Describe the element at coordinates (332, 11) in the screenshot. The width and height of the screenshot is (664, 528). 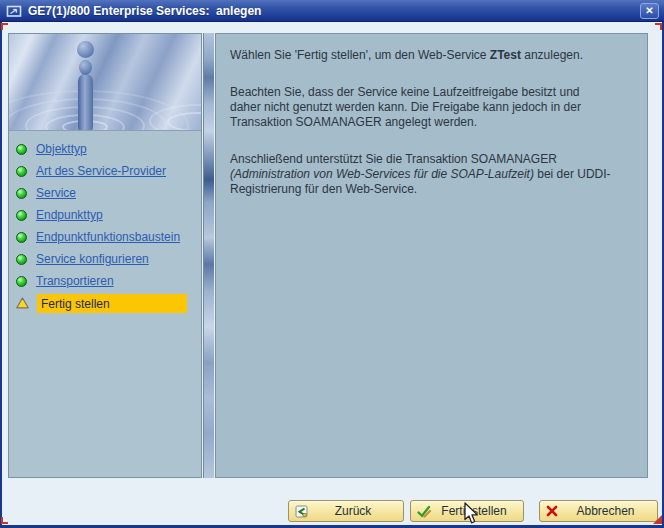
I see `title-bar: GE7(1)/800 Enterprise Services: anlegen …` at that location.